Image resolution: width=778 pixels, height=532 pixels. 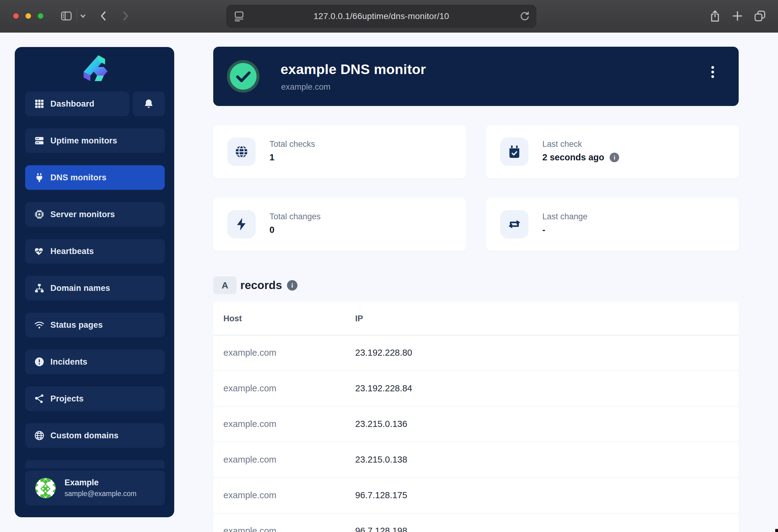 What do you see at coordinates (84, 141) in the screenshot?
I see `sidebar-item-label: Uptime monitors` at bounding box center [84, 141].